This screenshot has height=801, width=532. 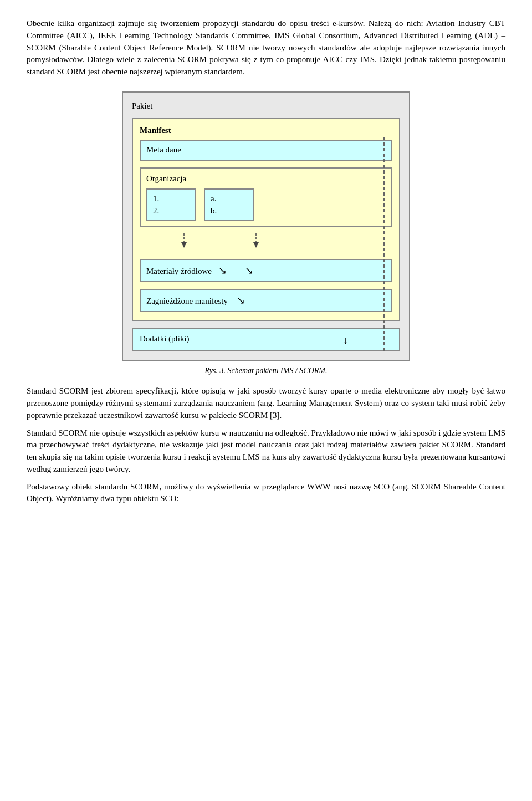 I want to click on org-right-a: a., so click(x=228, y=199).